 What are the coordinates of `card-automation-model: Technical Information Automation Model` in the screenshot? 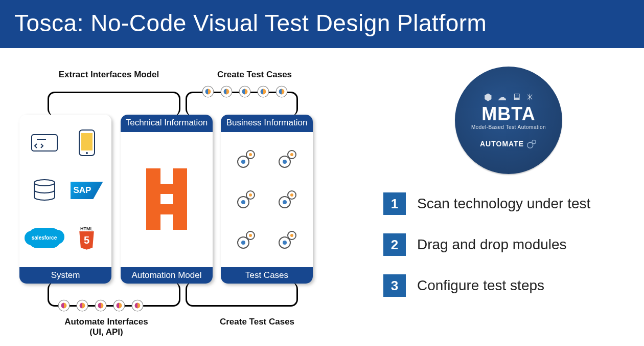 It's located at (167, 199).